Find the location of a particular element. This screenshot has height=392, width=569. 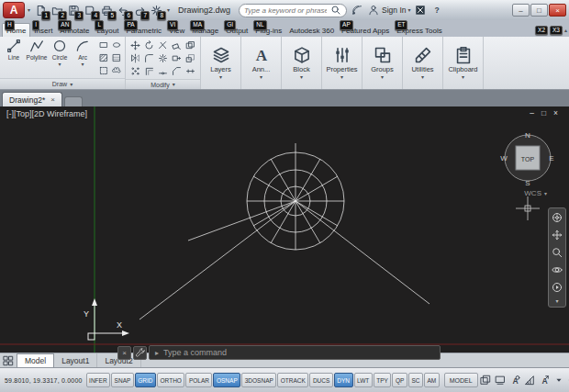

ribbon-tab-output: GIOutput is located at coordinates (237, 30).